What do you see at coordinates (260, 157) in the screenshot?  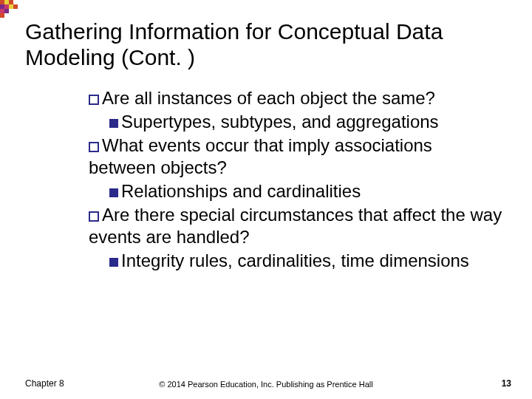 I see `bullet-text: What events occur that imply association…` at bounding box center [260, 157].